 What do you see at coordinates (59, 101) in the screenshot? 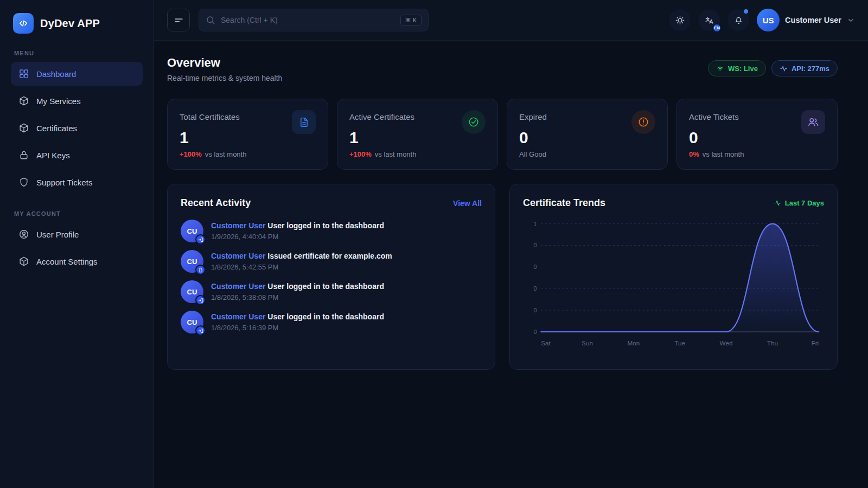
I see `sidebar-item-label: My Services` at bounding box center [59, 101].